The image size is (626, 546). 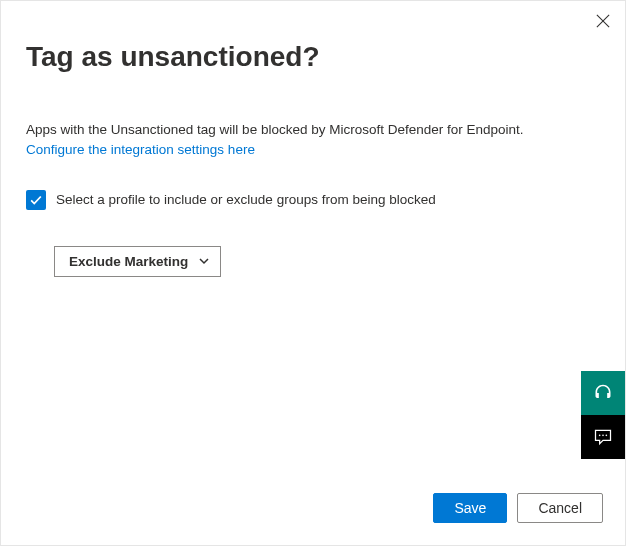 What do you see at coordinates (128, 262) in the screenshot?
I see `profile-dropdown-label: Exclude Marketing` at bounding box center [128, 262].